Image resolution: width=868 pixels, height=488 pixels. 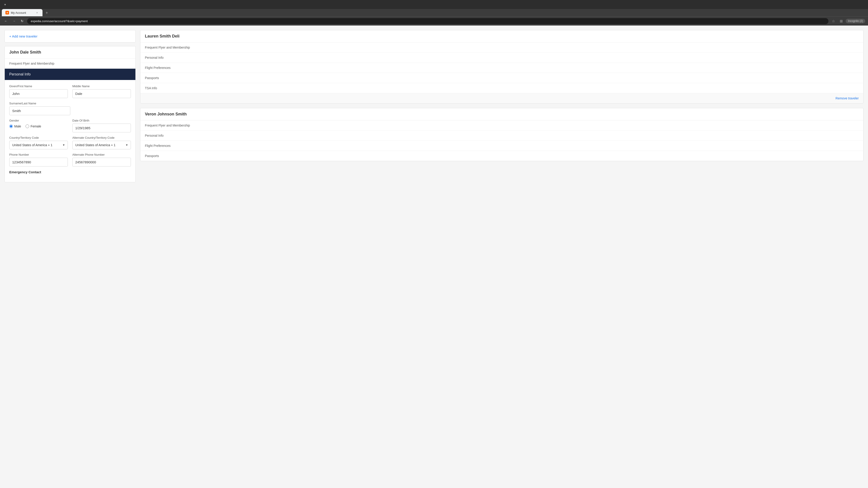 What do you see at coordinates (38, 162) in the screenshot?
I see `phone-input` at bounding box center [38, 162].